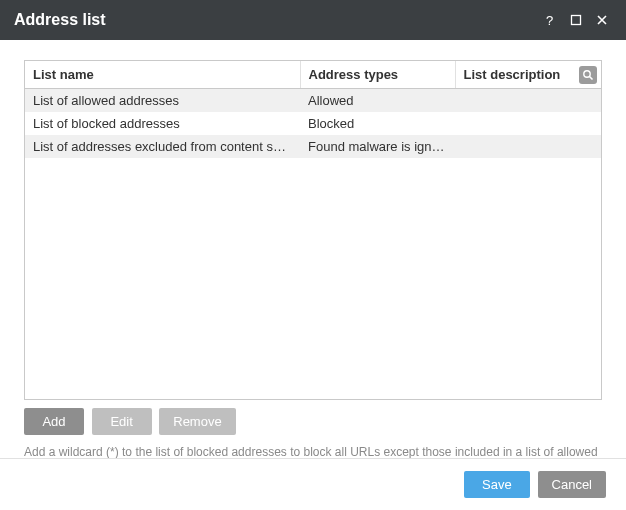  I want to click on table-row: List of allowed addresses Allowed, so click(313, 101).